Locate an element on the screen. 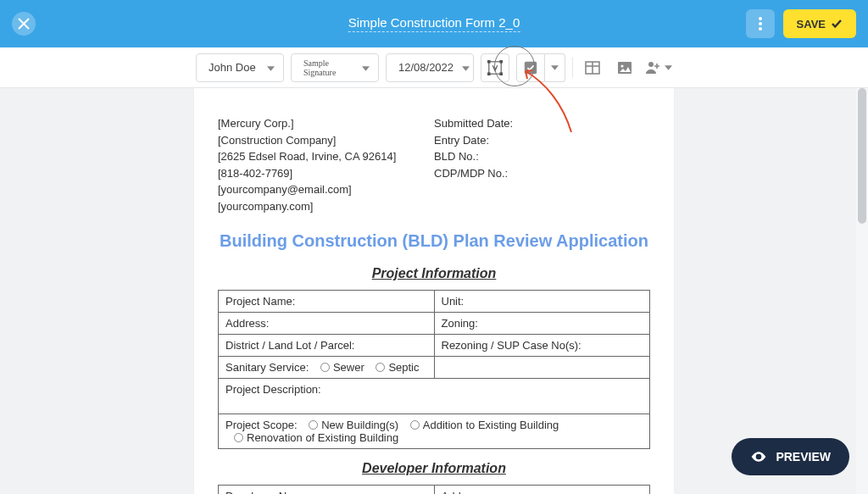 The height and width of the screenshot is (494, 868). table-row: Project Scope: New Building(s) Addition … is located at coordinates (434, 432).